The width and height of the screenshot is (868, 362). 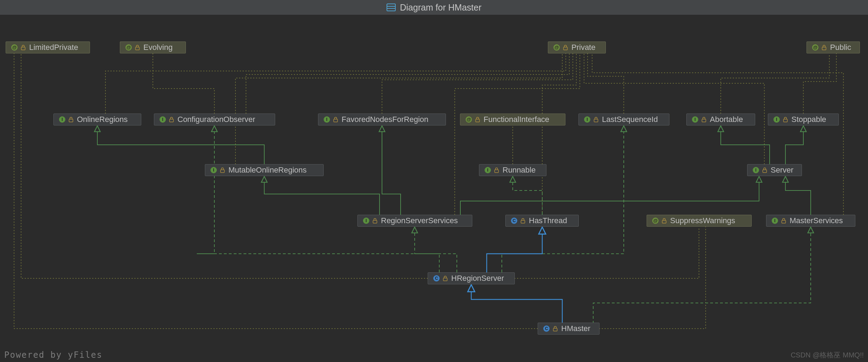 What do you see at coordinates (726, 119) in the screenshot?
I see `node-label: Abortable` at bounding box center [726, 119].